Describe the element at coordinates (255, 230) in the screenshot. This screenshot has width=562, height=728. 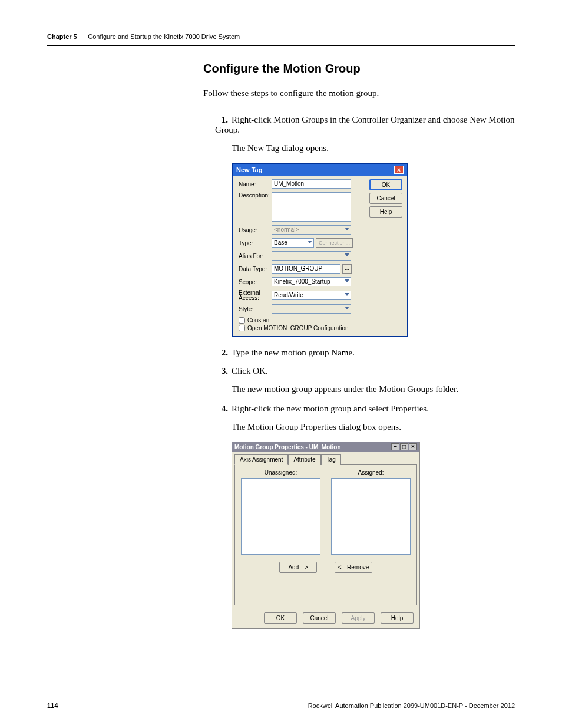
I see `usage-label: Usage:` at that location.